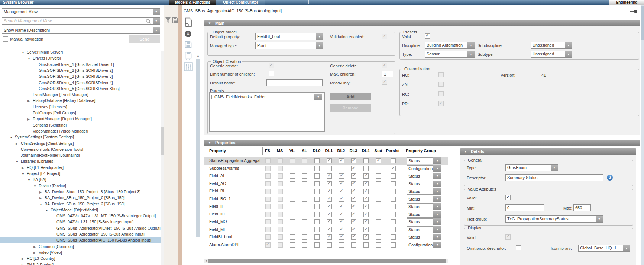  Describe the element at coordinates (80, 258) in the screenshot. I see `tree-item: ▶RC [L3-Country]` at that location.